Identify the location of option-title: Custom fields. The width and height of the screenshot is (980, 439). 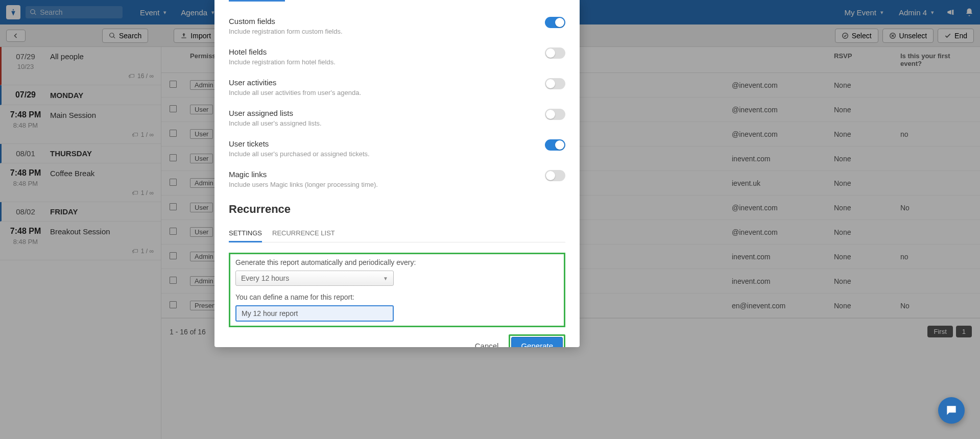
(387, 21).